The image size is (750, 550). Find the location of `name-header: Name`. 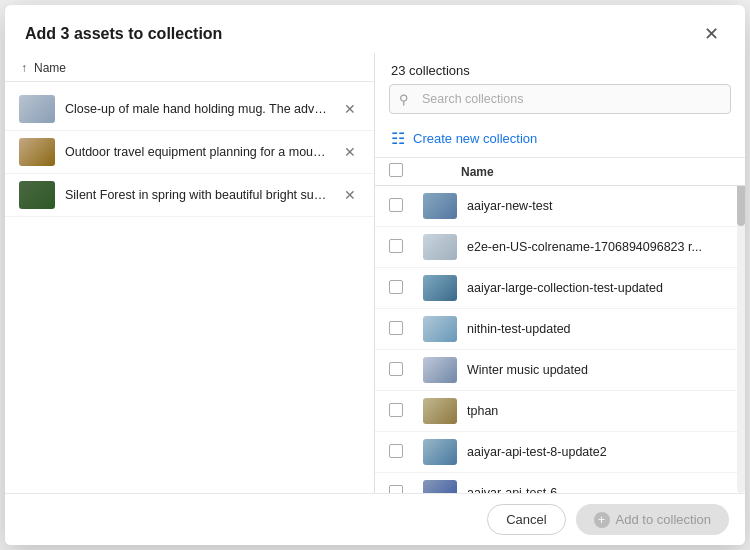

name-header: Name is located at coordinates (593, 172).